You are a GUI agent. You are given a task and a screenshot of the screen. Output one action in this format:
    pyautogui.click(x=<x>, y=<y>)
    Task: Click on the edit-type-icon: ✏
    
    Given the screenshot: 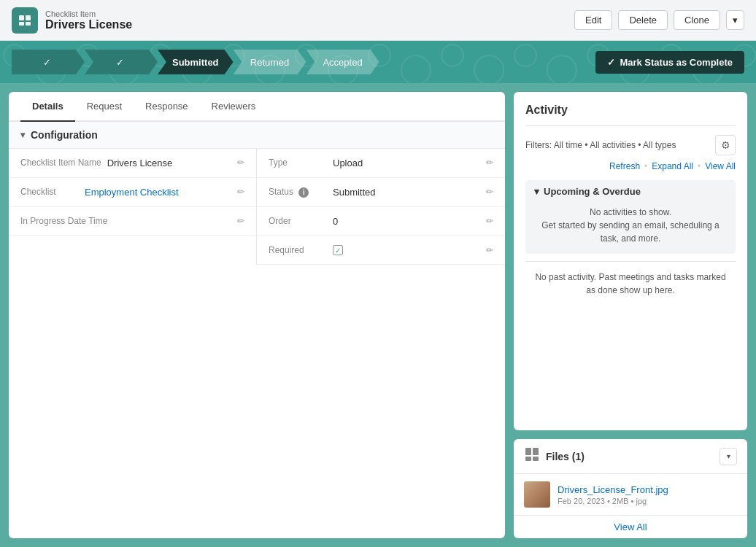 What is the action you would take?
    pyautogui.click(x=490, y=163)
    